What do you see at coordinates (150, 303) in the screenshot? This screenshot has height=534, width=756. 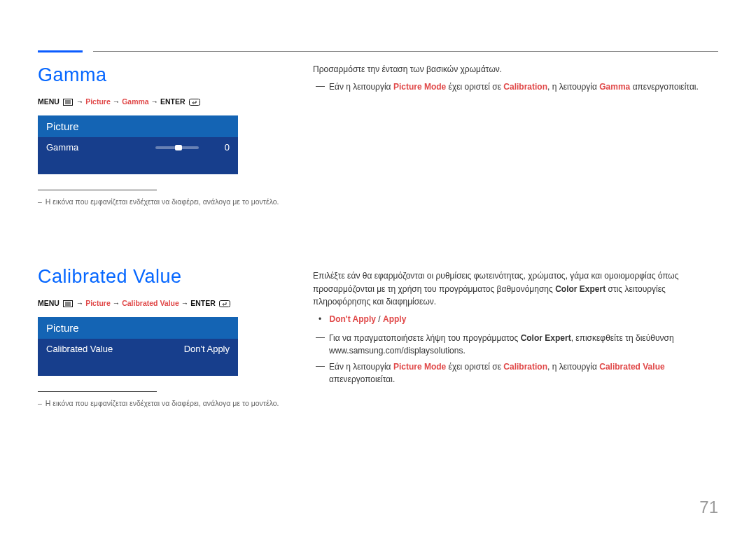 I see `path-calibrated: Calibrated Value` at bounding box center [150, 303].